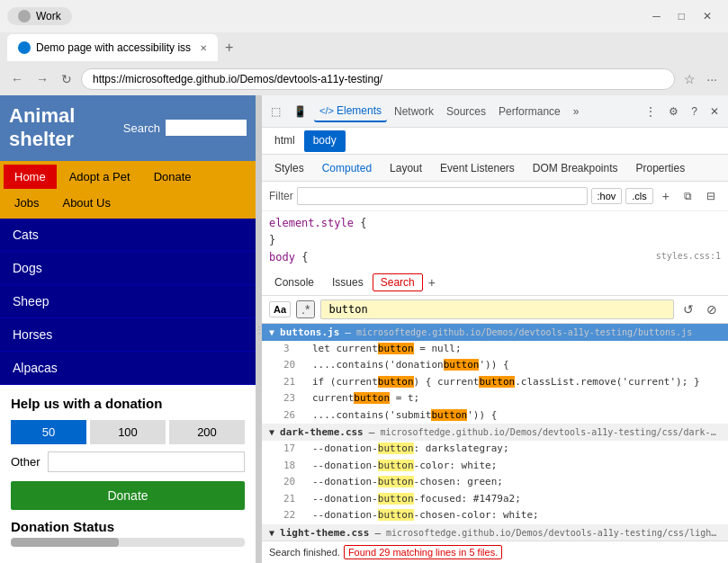 The image size is (728, 563). I want to click on panel-tab-properties: Properties, so click(661, 168).